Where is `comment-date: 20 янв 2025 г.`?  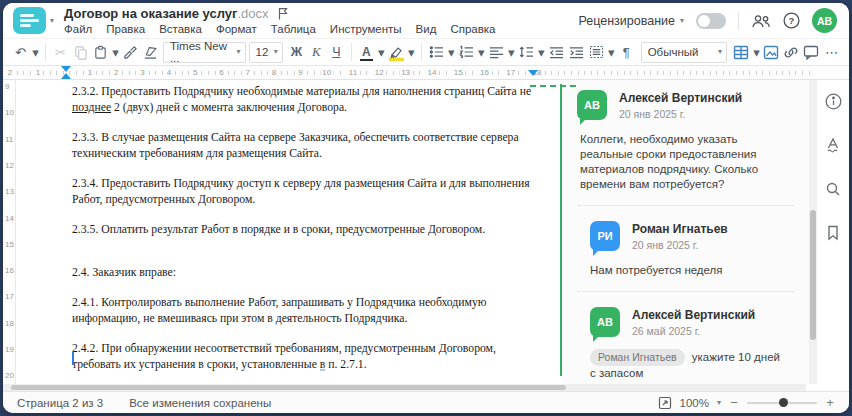
comment-date: 20 янв 2025 г. is located at coordinates (680, 114).